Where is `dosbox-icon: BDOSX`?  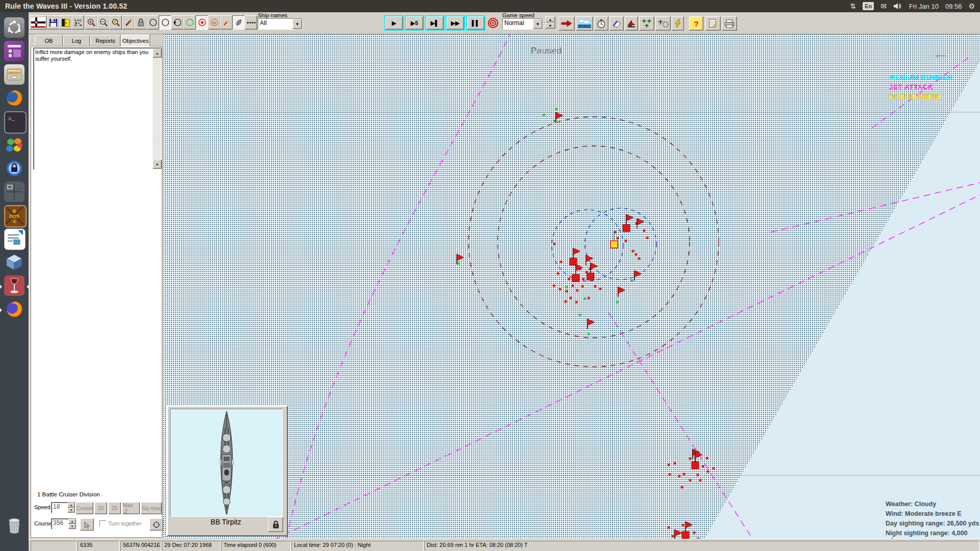
dosbox-icon: BDOSX is located at coordinates (15, 216).